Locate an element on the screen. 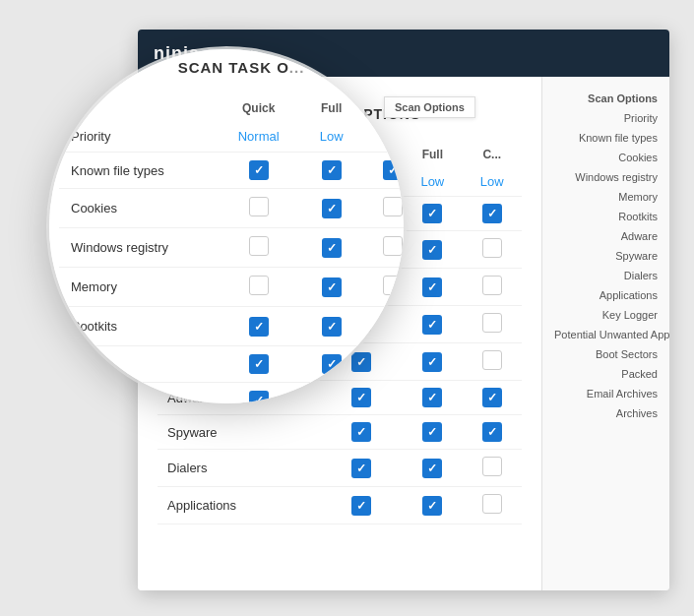  row-label-spyware: Spyware is located at coordinates (238, 433).